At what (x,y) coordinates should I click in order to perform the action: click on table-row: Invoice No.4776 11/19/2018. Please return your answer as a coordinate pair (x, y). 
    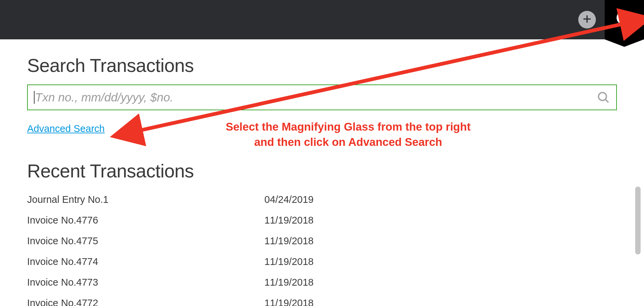
    Looking at the image, I should click on (322, 221).